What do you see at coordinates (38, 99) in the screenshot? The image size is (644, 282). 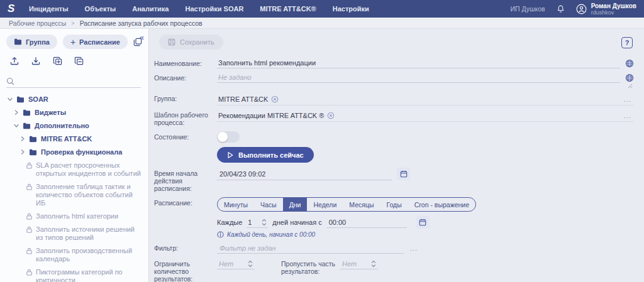 I see `tree-node-label: SOAR` at bounding box center [38, 99].